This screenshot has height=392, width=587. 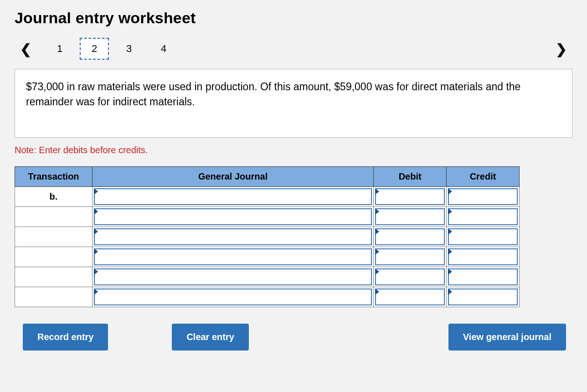 I want to click on page-title: Journal entry worksheet, so click(x=294, y=18).